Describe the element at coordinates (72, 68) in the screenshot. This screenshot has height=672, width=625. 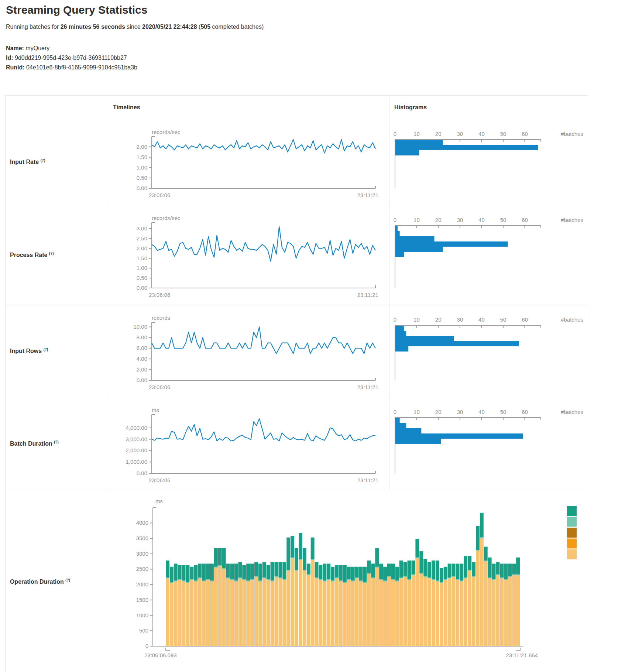
I see `query-runid-line: RunId: 04e101e6-8bf8-4165-9099-9104c951b…` at that location.